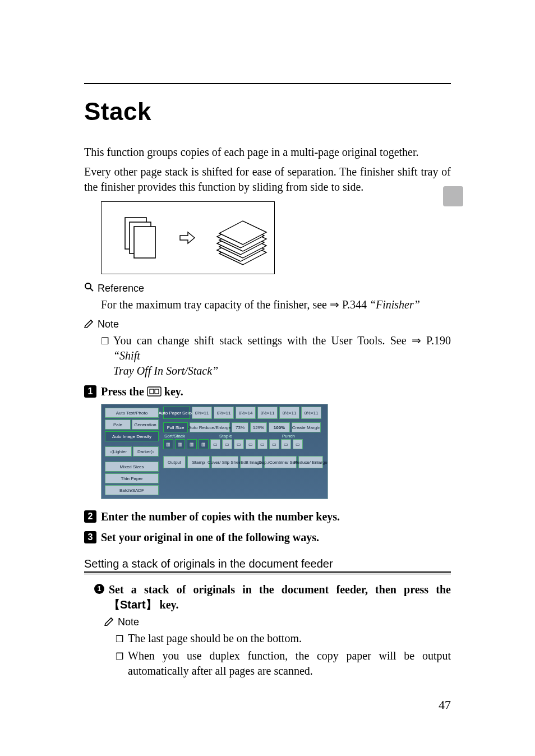 This screenshot has width=535, height=756. I want to click on subsection-title: Setting a stack of originals in the docu…, so click(268, 565).